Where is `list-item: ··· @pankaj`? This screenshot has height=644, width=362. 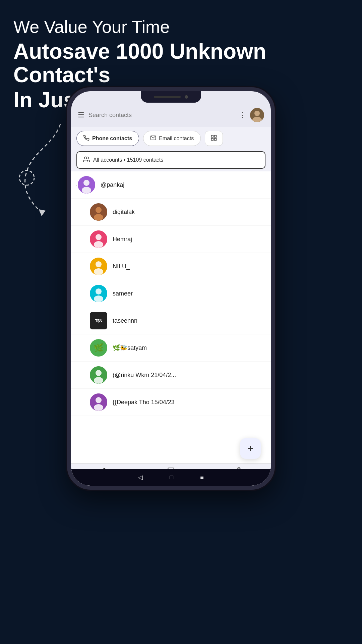 list-item: ··· @pankaj is located at coordinates (171, 185).